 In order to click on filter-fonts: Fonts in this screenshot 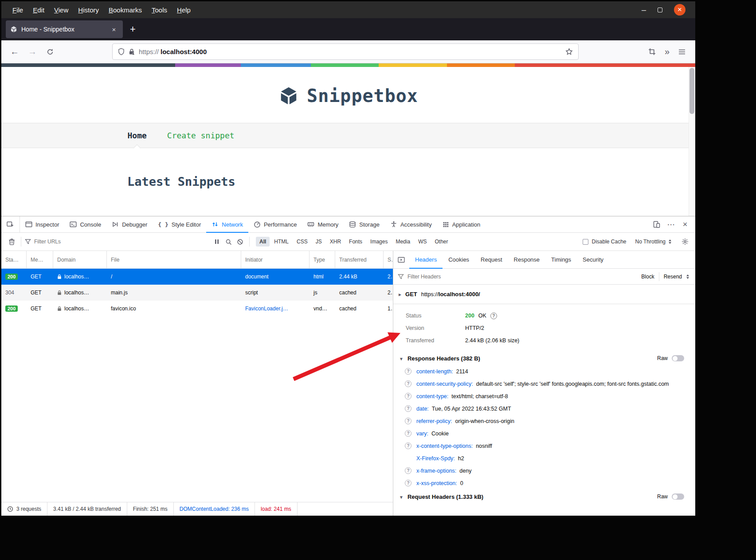, I will do `click(356, 242)`.